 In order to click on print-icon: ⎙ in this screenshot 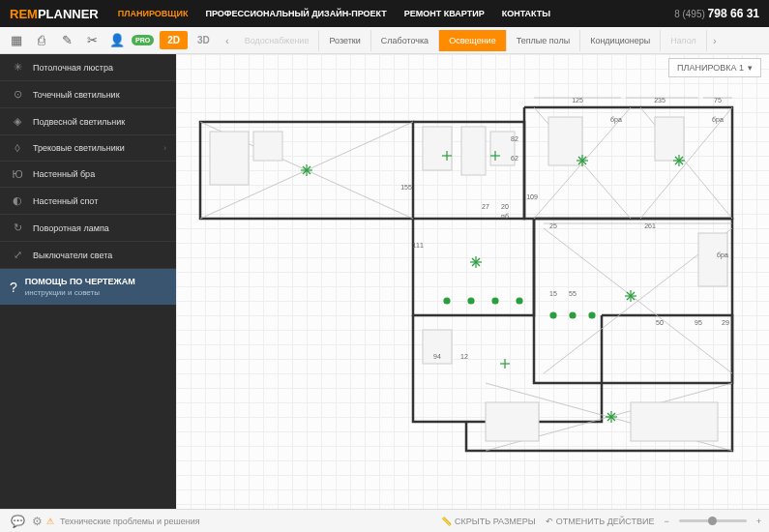, I will do `click(42, 41)`.